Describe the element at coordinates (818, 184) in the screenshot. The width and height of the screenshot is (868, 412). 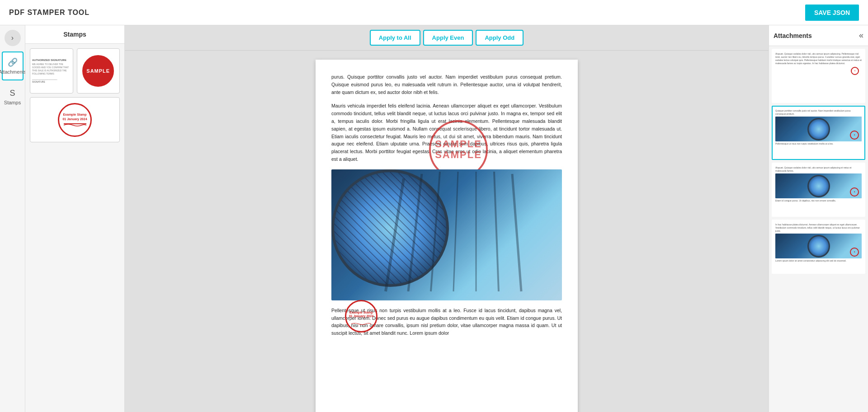
I see `att-page3-content: Alopuet. Quisque sodales dolor nisl, uti…` at that location.